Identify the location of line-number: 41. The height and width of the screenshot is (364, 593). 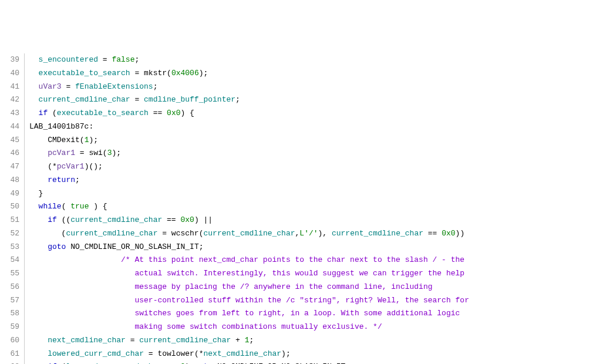
(9, 87).